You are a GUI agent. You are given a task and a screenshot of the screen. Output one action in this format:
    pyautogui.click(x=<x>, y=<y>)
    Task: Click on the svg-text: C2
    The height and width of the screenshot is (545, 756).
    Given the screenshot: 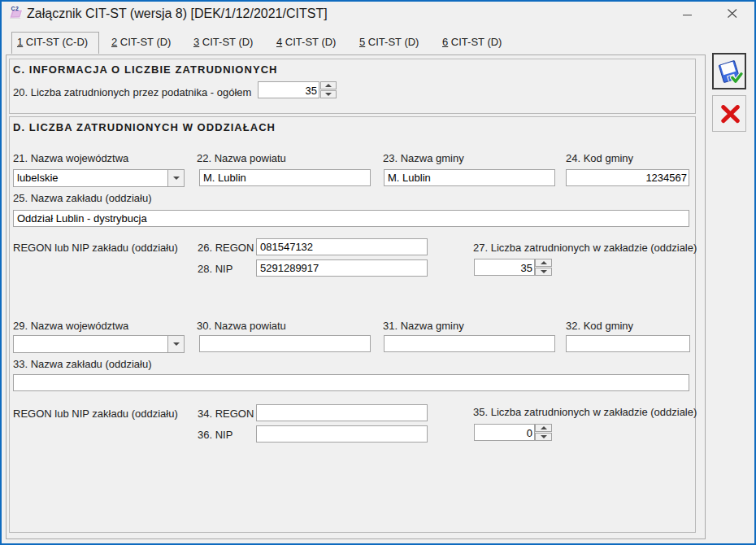 What is the action you would take?
    pyautogui.click(x=15, y=8)
    